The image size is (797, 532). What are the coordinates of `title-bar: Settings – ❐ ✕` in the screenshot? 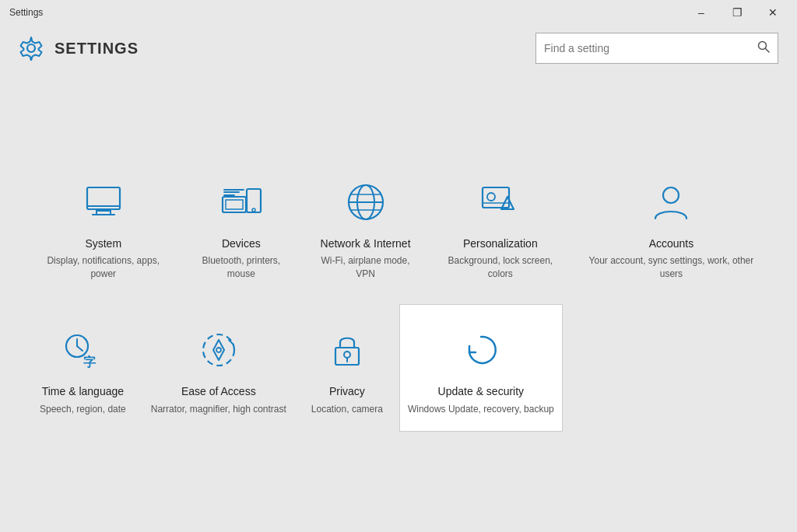 It's located at (398, 12).